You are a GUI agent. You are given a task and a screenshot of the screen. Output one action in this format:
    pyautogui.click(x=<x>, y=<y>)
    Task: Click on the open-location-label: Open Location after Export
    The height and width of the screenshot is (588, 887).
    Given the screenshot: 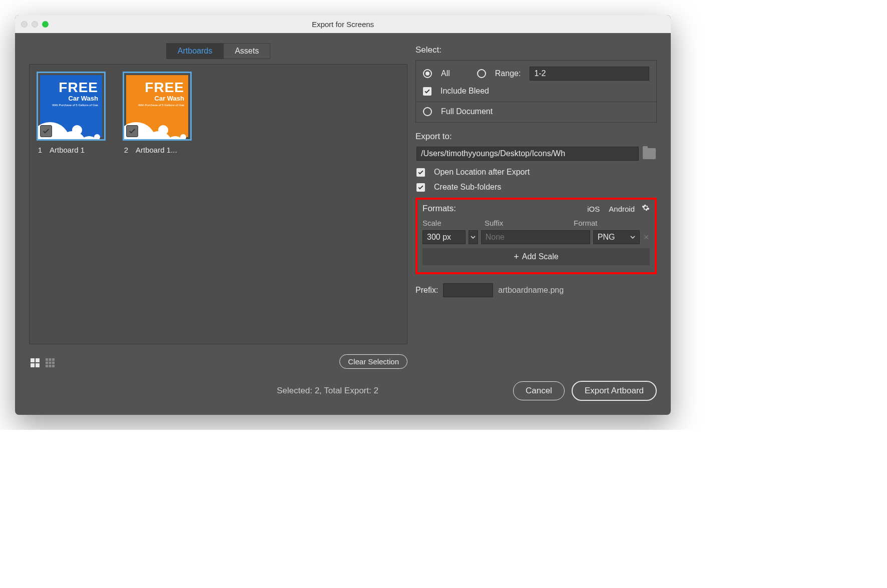 What is the action you would take?
    pyautogui.click(x=482, y=172)
    